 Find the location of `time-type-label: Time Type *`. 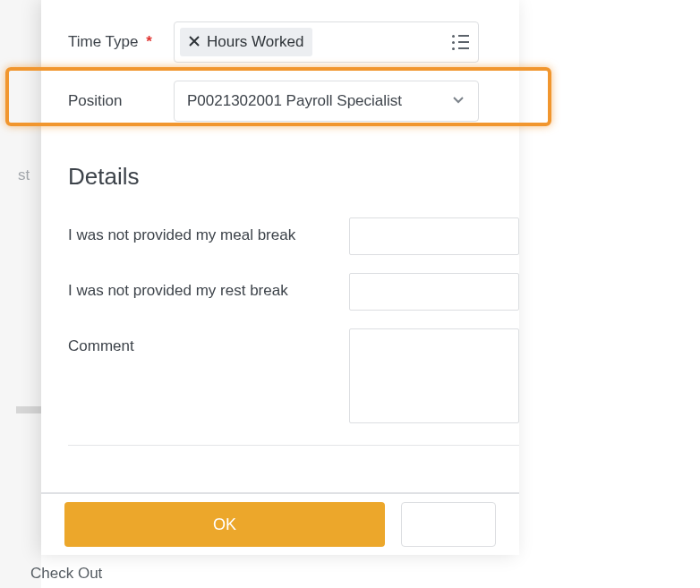

time-type-label: Time Type * is located at coordinates (121, 42).